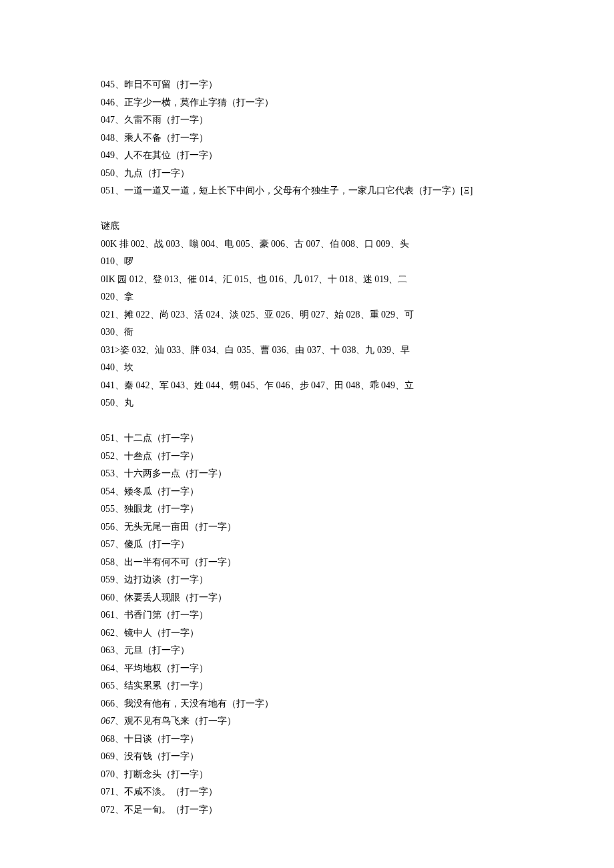 This screenshot has width=614, height=868. Describe the element at coordinates (314, 191) in the screenshot. I see `riddle-line: 051、一道一道又一道，短上长下中间小，父母有个独生子，一家几口它代表（打一字）…` at that location.